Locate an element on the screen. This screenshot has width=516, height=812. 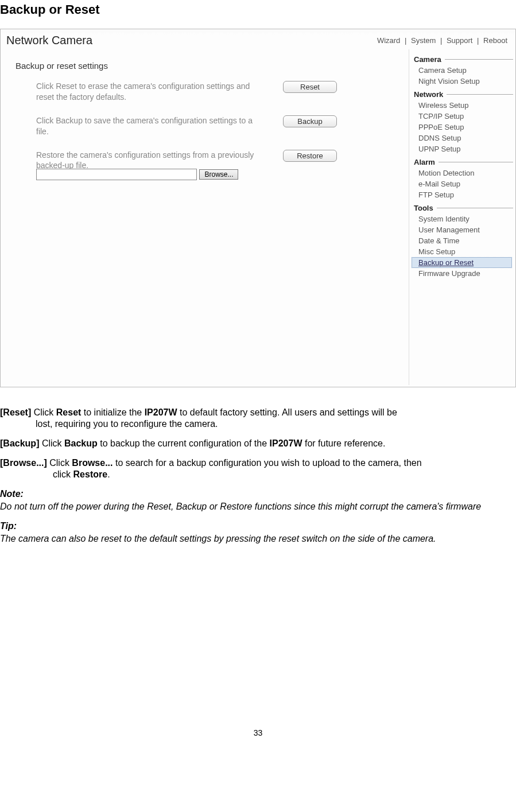
restore-button: Restore is located at coordinates (310, 156).